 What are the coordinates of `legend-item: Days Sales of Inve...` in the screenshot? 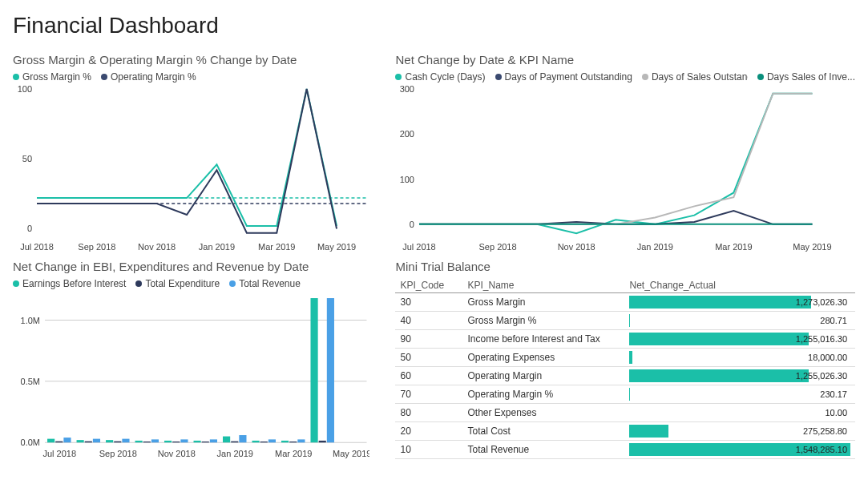 It's located at (806, 77).